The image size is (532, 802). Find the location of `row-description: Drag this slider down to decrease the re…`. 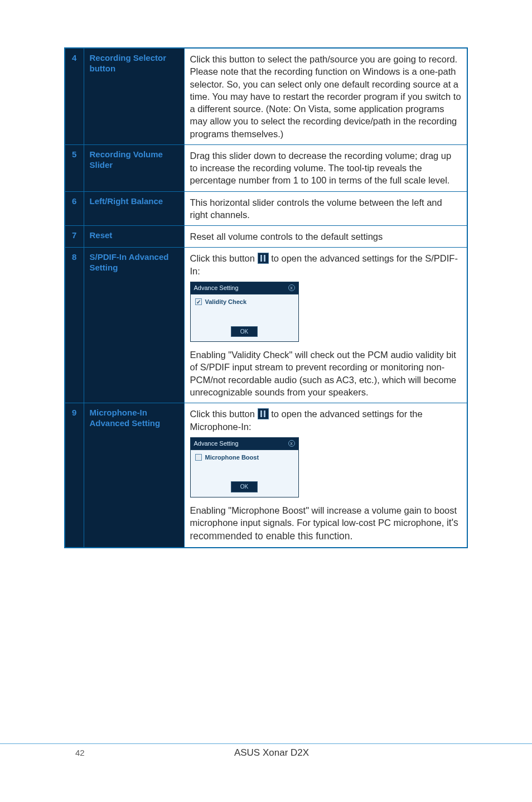

row-description: Drag this slider down to decrease the re… is located at coordinates (326, 168).